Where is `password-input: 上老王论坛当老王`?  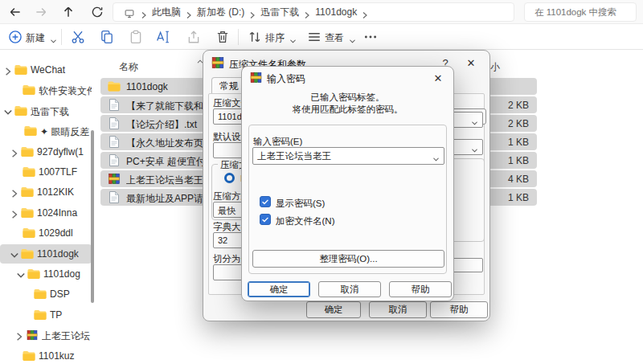 password-input: 上老王论坛当老王 is located at coordinates (349, 156).